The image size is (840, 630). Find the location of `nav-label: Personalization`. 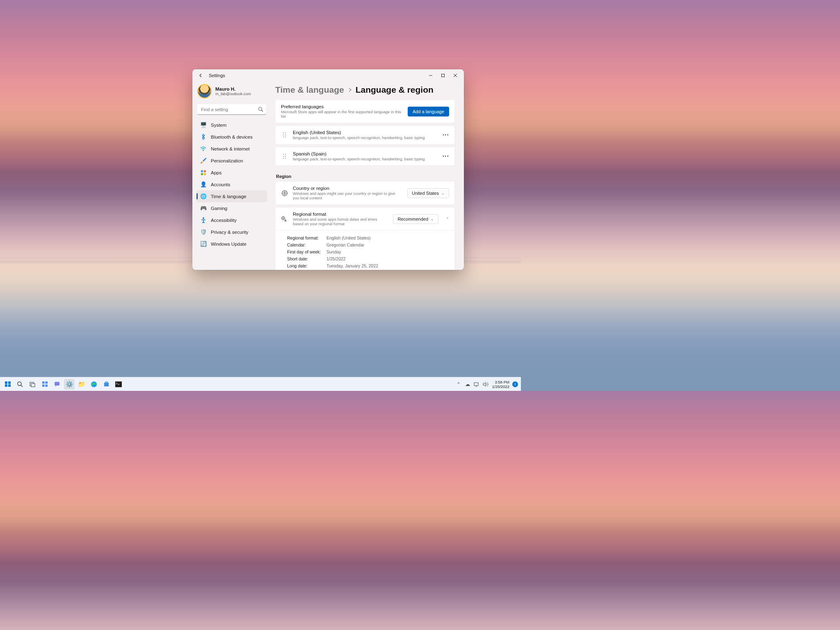

nav-label: Personalization is located at coordinates (227, 161).